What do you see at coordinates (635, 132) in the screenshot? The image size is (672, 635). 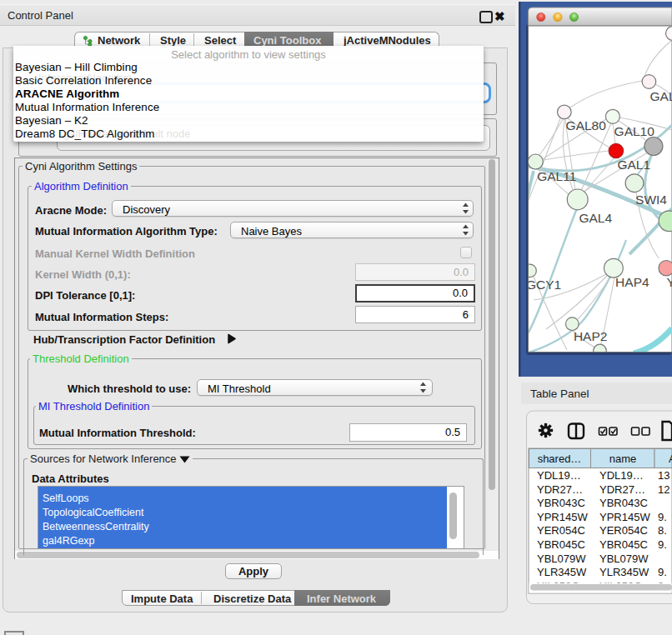 I see `svg-text: GAL10` at bounding box center [635, 132].